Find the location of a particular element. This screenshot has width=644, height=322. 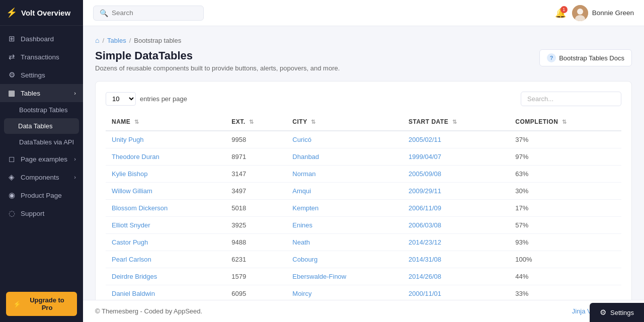

sidebar-item-product-page: ◉ Product Page is located at coordinates (41, 195).